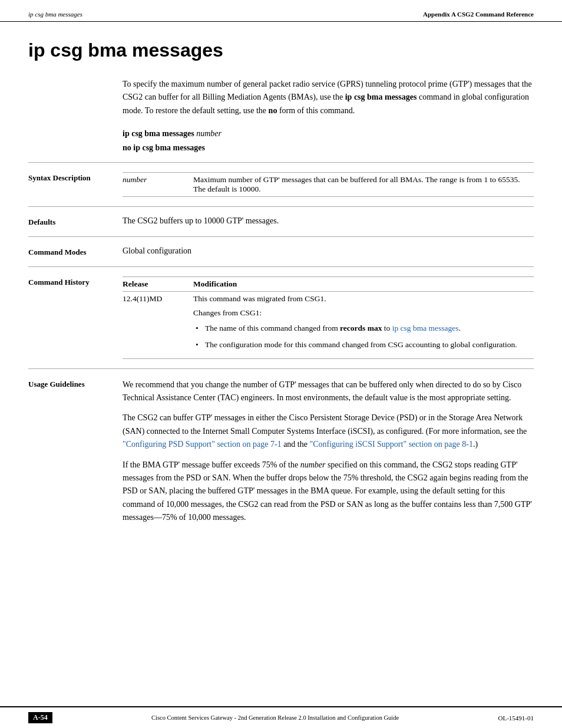  Describe the element at coordinates (75, 252) in the screenshot. I see `command-modes-label: Command Modes` at that location.